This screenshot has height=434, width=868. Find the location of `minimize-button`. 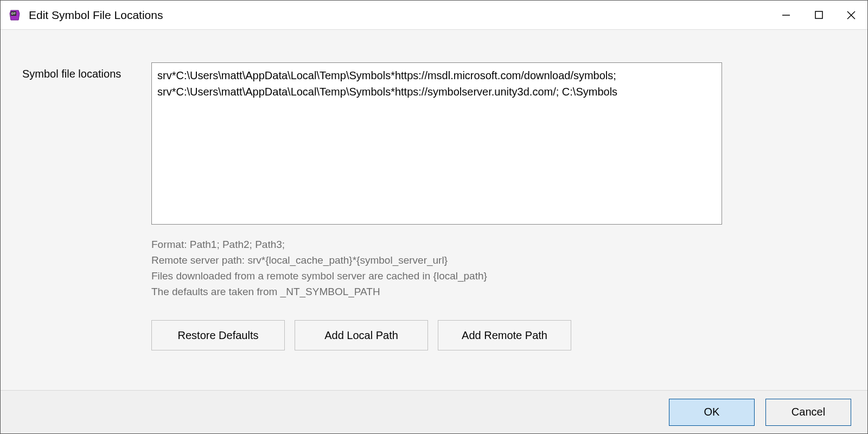

minimize-button is located at coordinates (786, 15).